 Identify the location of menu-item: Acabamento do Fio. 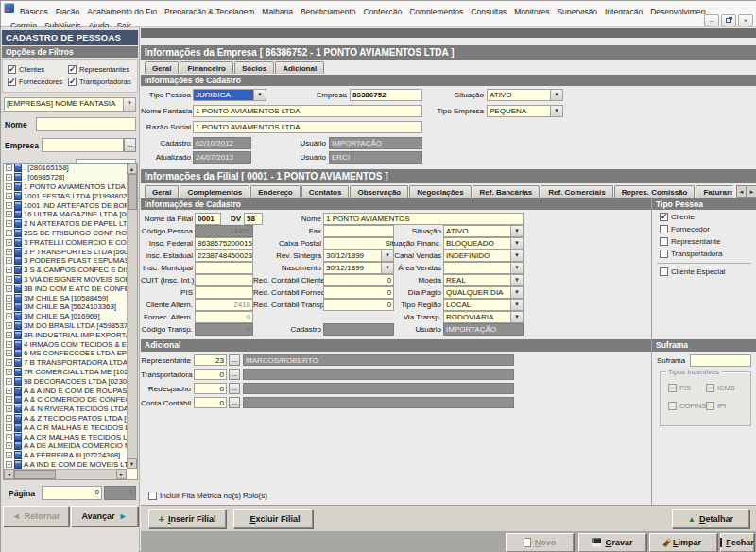
(122, 10).